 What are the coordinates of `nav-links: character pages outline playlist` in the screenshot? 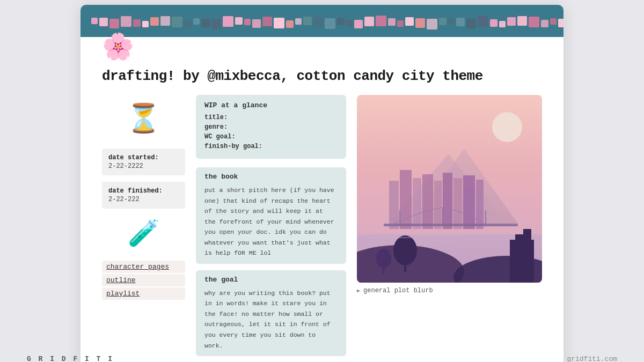 It's located at (144, 280).